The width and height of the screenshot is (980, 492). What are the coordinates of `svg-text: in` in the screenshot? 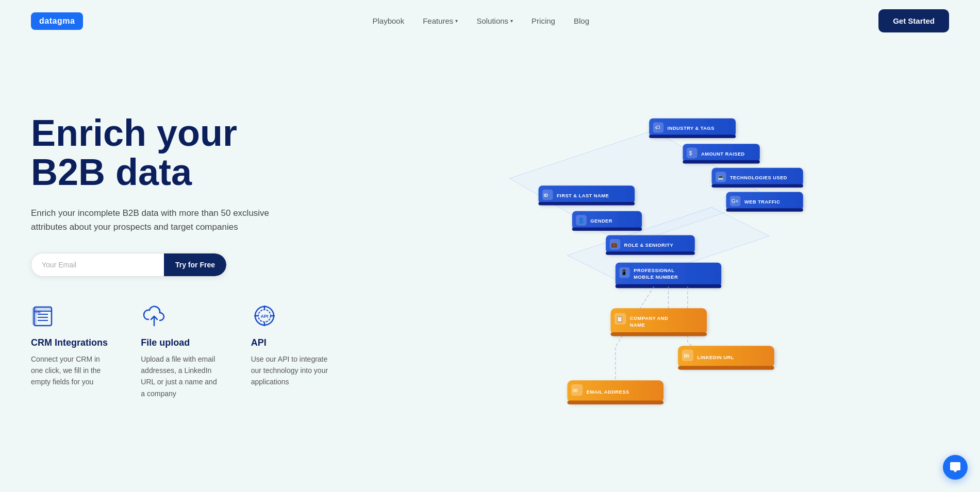 It's located at (686, 355).